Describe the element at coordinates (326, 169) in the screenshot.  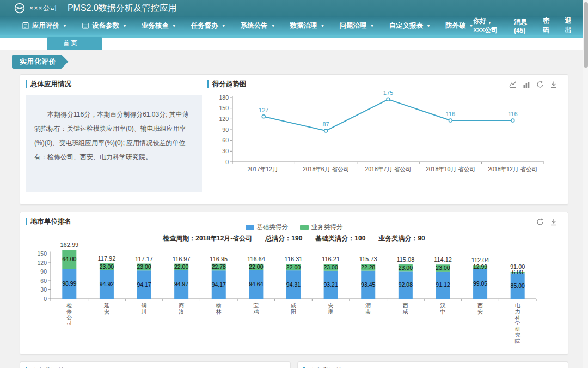
I see `svg-text: 2018年6月-省公司` at that location.